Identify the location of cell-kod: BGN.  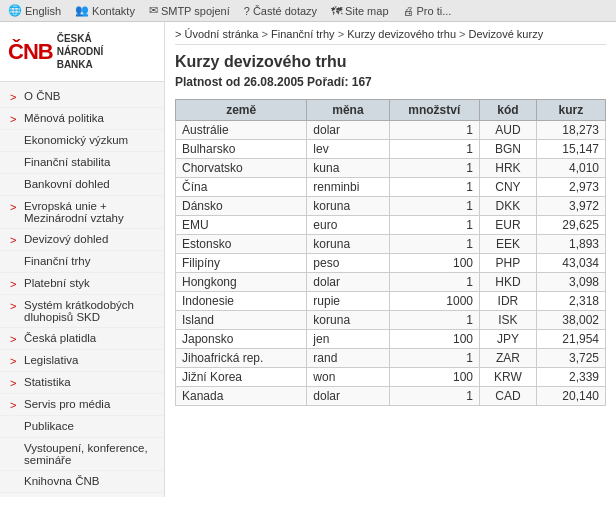
(508, 150).